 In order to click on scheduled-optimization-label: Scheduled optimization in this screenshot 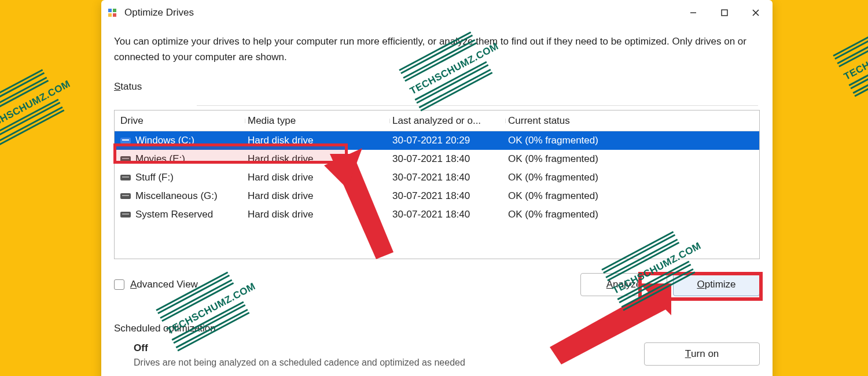, I will do `click(437, 329)`.